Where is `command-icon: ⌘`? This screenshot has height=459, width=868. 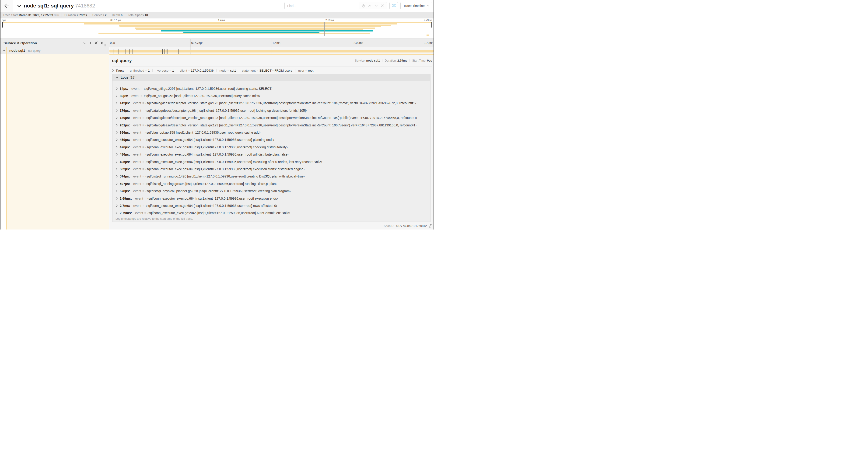 command-icon: ⌘ is located at coordinates (394, 6).